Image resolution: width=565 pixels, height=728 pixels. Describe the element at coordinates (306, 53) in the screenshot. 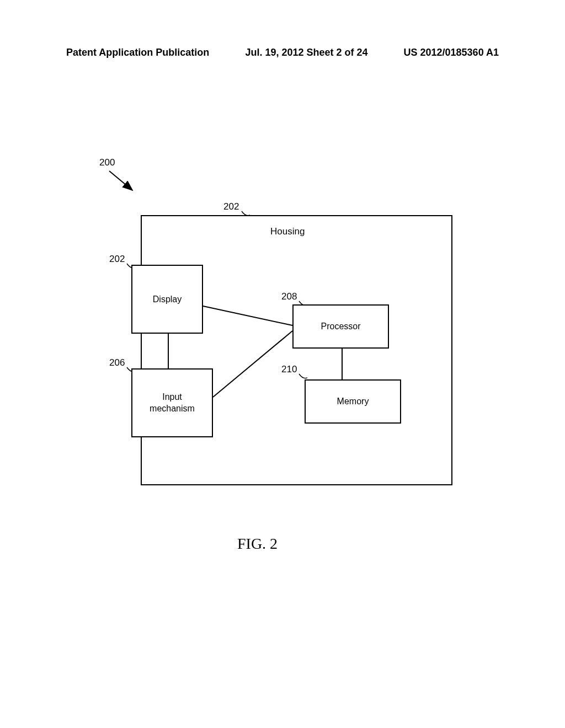

I see `header-date-sheet: Jul. 19, 2012 Sheet 2 of 24` at that location.